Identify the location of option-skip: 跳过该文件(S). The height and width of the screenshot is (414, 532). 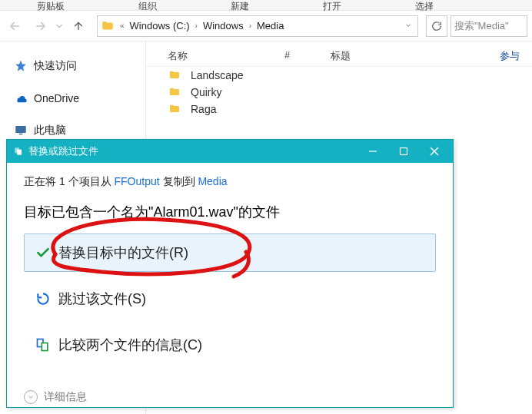
(230, 299).